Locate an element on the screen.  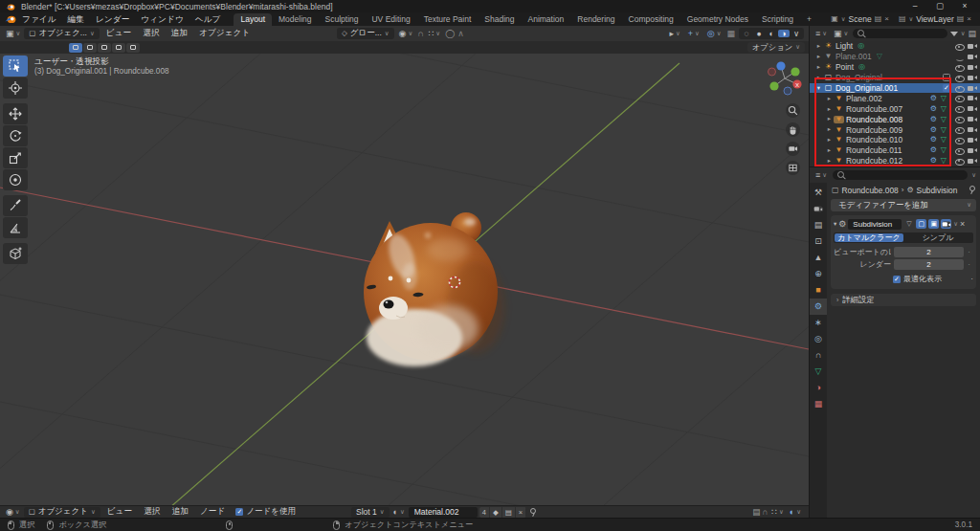
toggle-perspective-button is located at coordinates (792, 168).